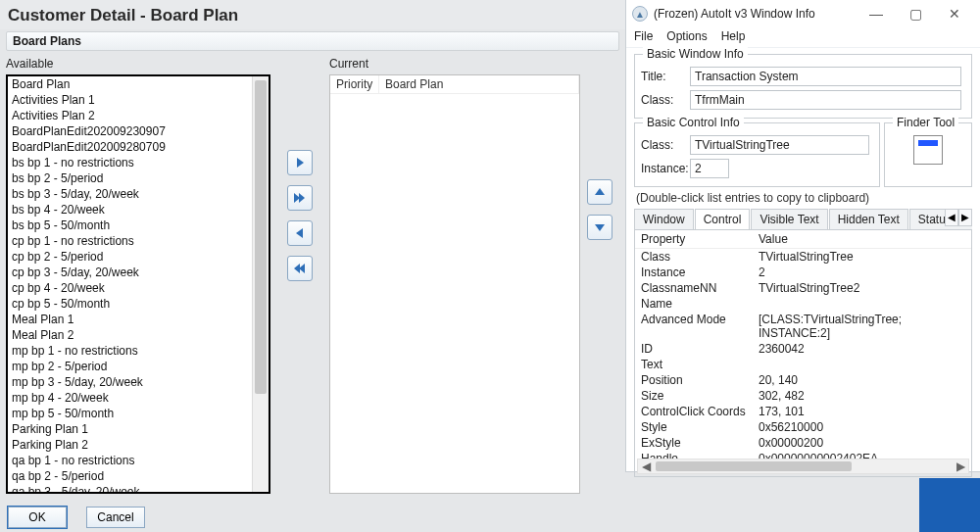 The width and height of the screenshot is (980, 532). What do you see at coordinates (804, 288) in the screenshot?
I see `property-row: ClassnameNNTVirtualStringTree2` at bounding box center [804, 288].